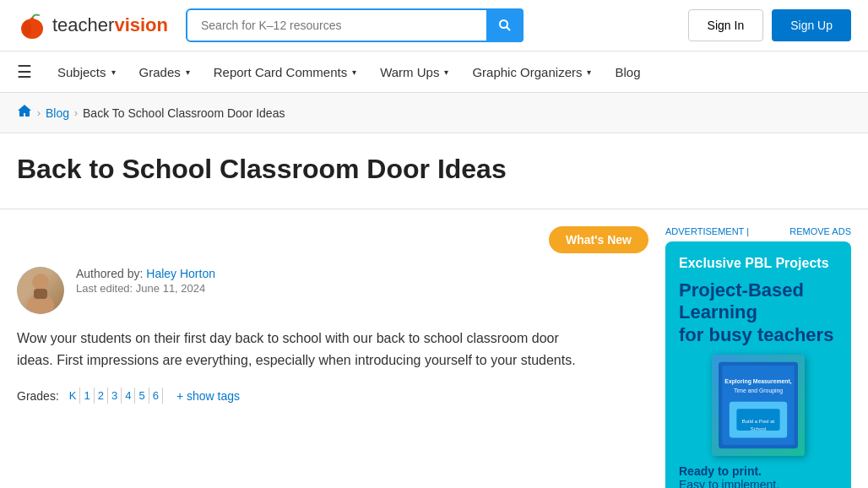 The height and width of the screenshot is (488, 868). I want to click on nav-item-grades: Grades ▾, so click(165, 73).